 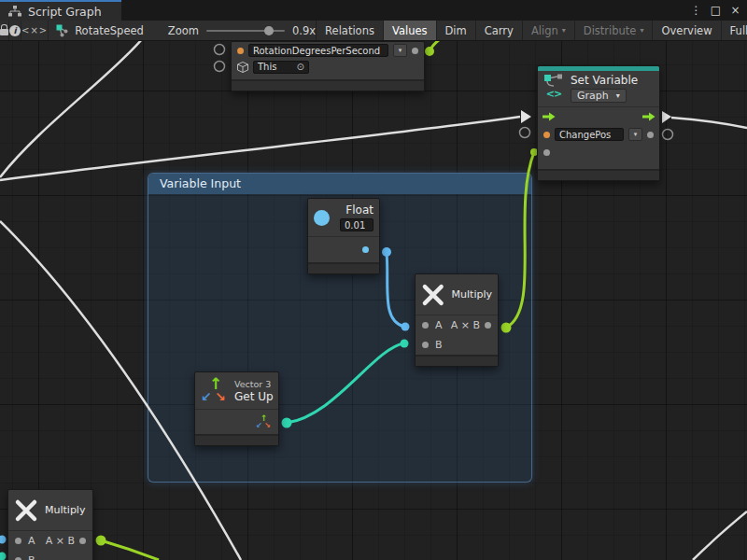 I want to click on header-main: Float 0.01, so click(x=357, y=217).